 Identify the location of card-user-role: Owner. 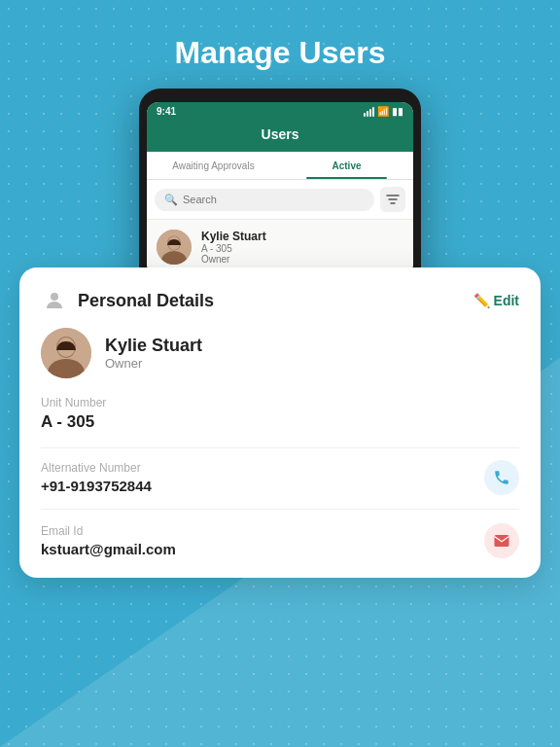
(154, 364).